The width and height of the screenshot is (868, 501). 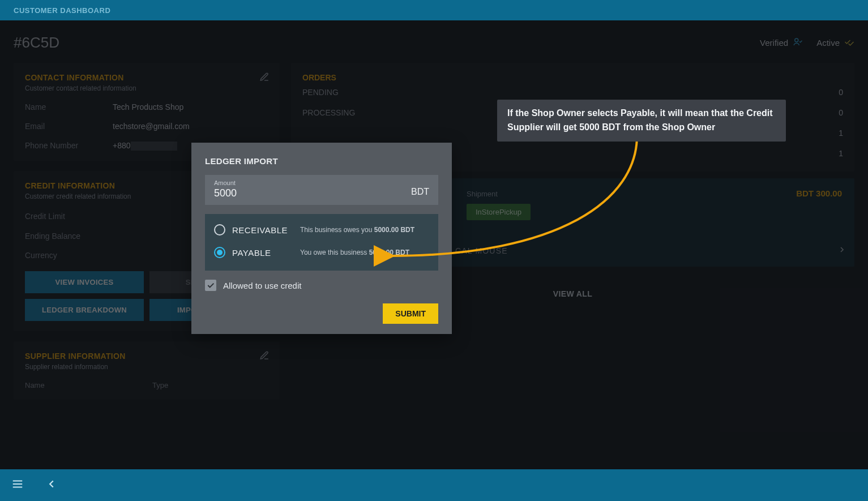 I want to click on ending-balance-key: Ending Balance, so click(x=53, y=236).